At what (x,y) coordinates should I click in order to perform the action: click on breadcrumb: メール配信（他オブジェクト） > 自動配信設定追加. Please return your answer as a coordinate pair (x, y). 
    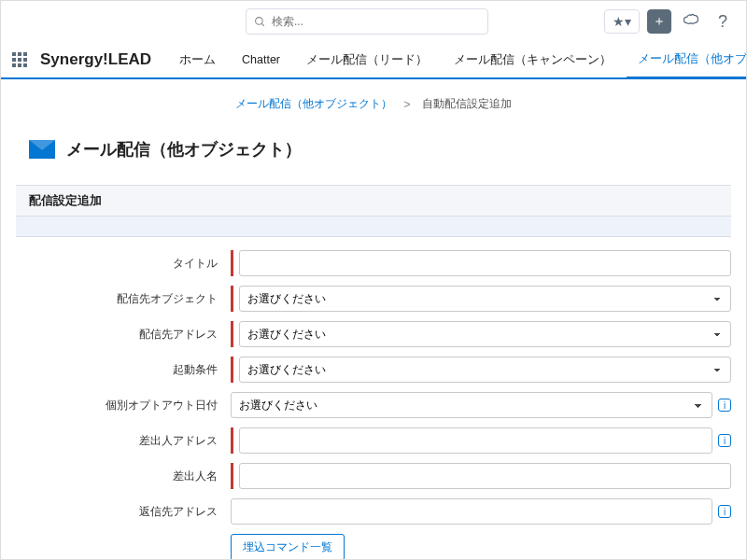
    Looking at the image, I should click on (374, 101).